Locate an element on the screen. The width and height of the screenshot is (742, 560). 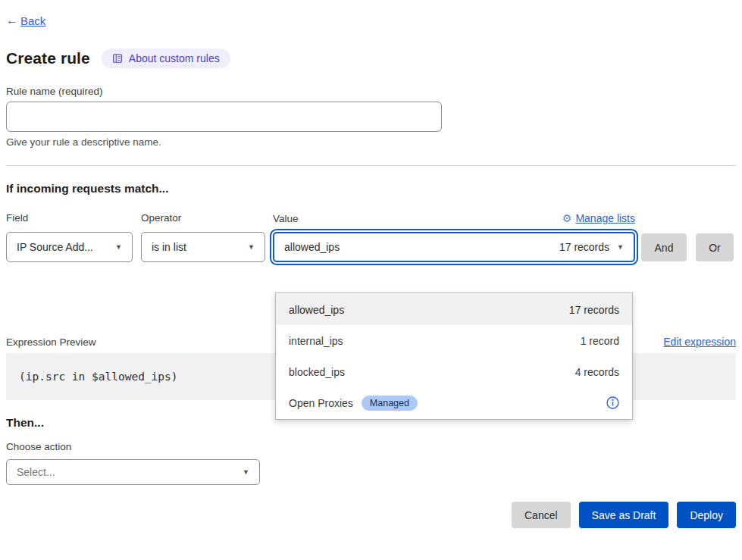
back-link-label: Back is located at coordinates (33, 21).